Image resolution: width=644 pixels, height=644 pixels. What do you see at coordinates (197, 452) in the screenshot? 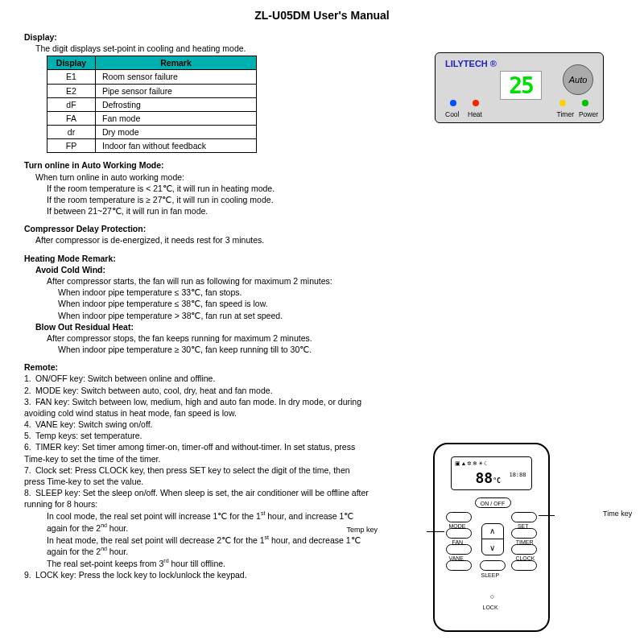
I see `list-item: 6.TIMER key: Set timer among timer-on, t…` at bounding box center [197, 452].